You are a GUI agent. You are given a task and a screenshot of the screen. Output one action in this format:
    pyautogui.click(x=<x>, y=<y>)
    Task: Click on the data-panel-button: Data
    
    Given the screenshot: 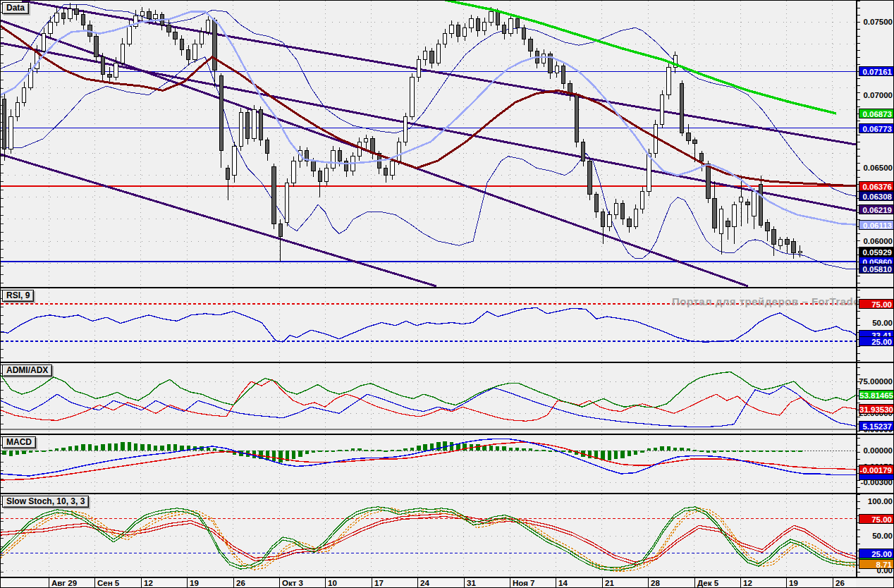 What is the action you would take?
    pyautogui.click(x=16, y=8)
    